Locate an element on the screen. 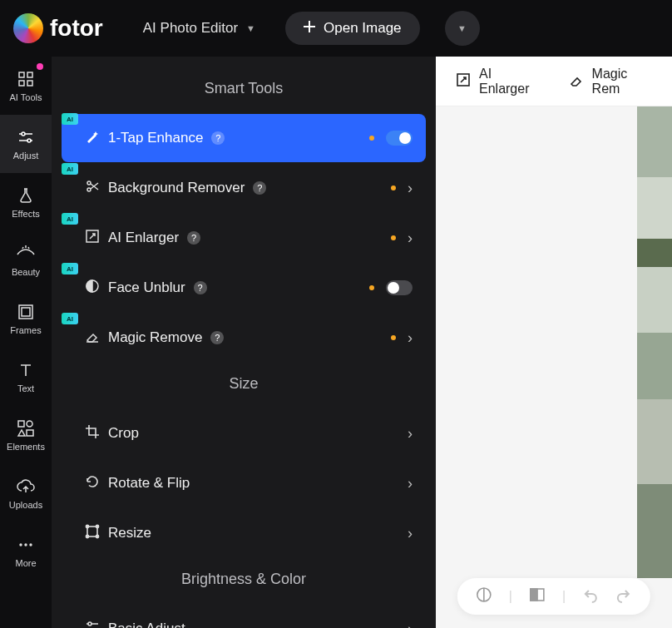 The height and width of the screenshot is (628, 672). rail-item-text: Text is located at coordinates (26, 377).